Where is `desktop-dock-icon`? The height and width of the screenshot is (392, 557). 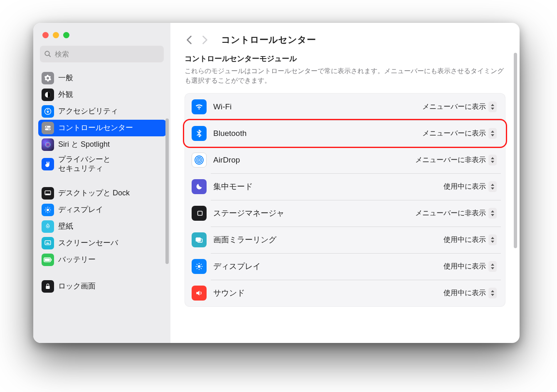 desktop-dock-icon is located at coordinates (48, 193).